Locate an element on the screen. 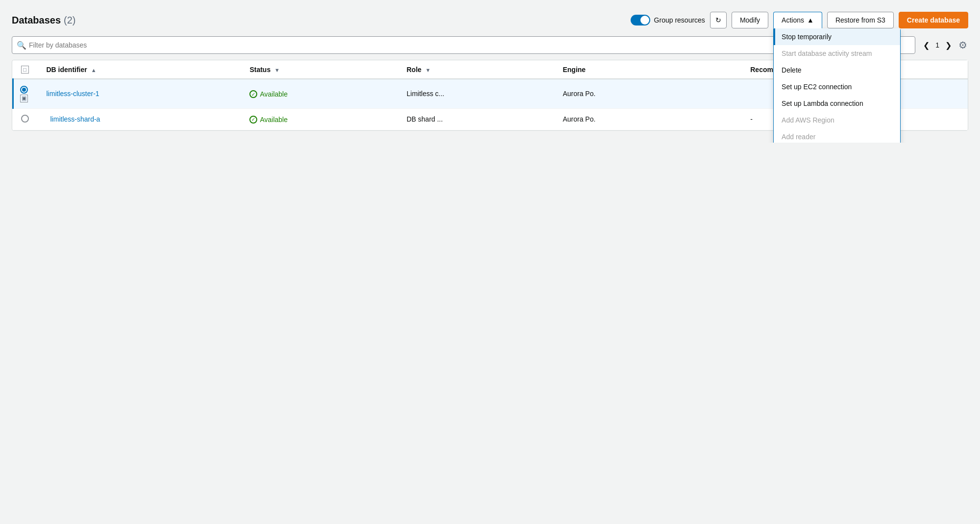 The height and width of the screenshot is (524, 980). actions-dropdown-icon: ▲ is located at coordinates (810, 20).